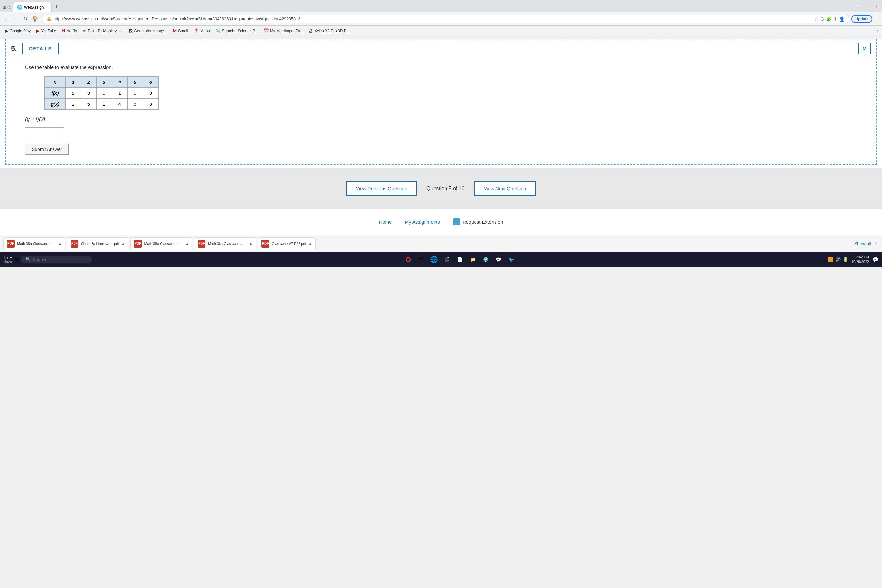 This screenshot has height=588, width=882. I want to click on table-row-fx: f(x) 2 3 5 1 6 3, so click(102, 93).